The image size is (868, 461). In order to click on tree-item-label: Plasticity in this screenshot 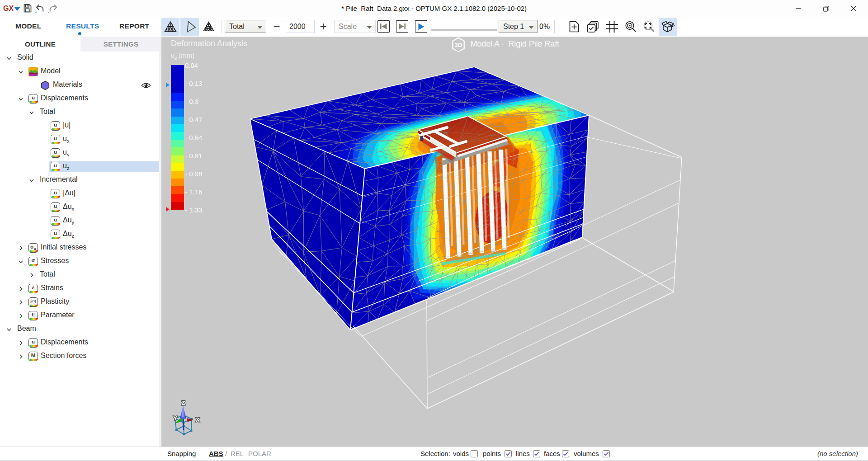, I will do `click(55, 301)`.